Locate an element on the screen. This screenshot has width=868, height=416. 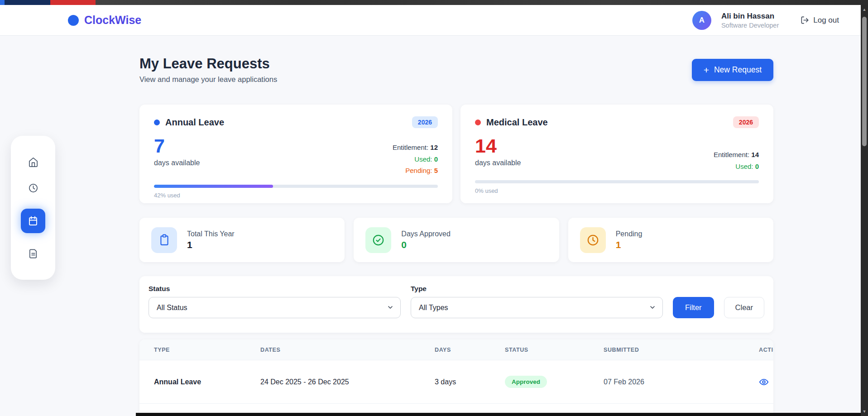
card-title-wrap: Medical Leave is located at coordinates (512, 122).